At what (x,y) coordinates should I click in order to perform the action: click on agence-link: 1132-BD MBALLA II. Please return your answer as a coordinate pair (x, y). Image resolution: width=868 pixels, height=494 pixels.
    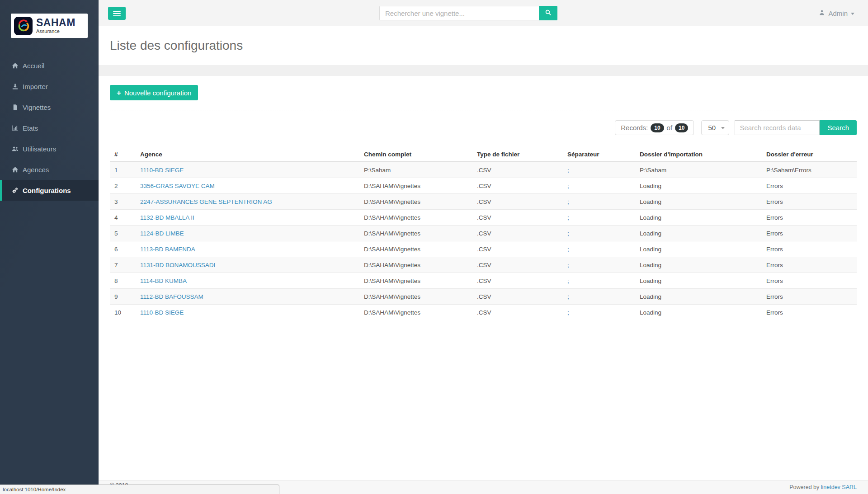
    Looking at the image, I should click on (167, 218).